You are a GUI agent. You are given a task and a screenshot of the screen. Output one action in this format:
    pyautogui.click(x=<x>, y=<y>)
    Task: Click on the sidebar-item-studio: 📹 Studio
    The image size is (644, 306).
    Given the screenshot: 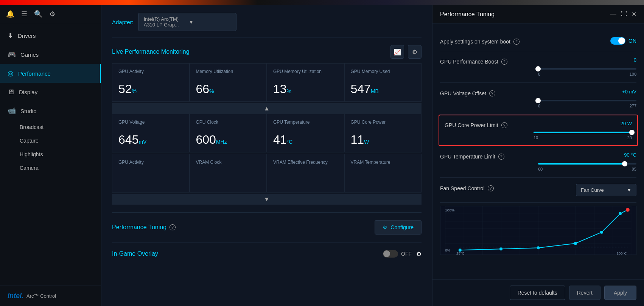 What is the action you would take?
    pyautogui.click(x=51, y=111)
    